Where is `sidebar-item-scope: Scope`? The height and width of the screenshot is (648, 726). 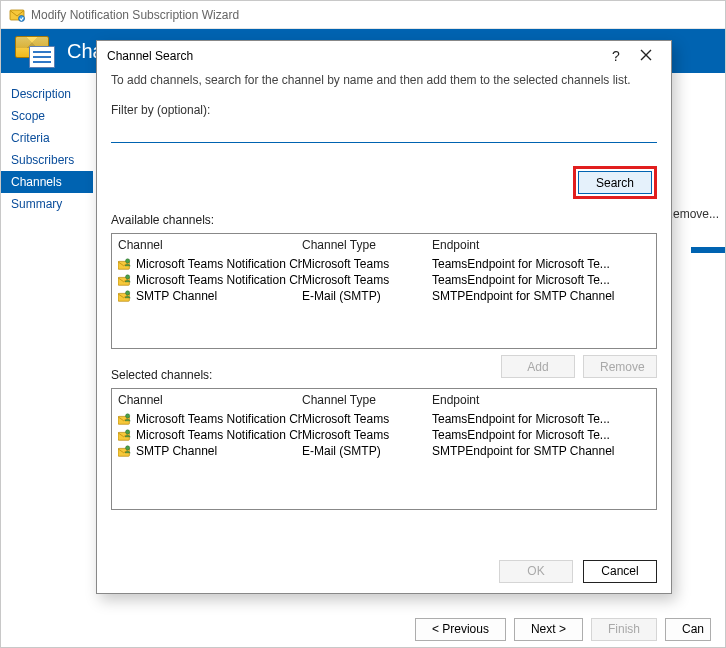 sidebar-item-scope: Scope is located at coordinates (47, 116).